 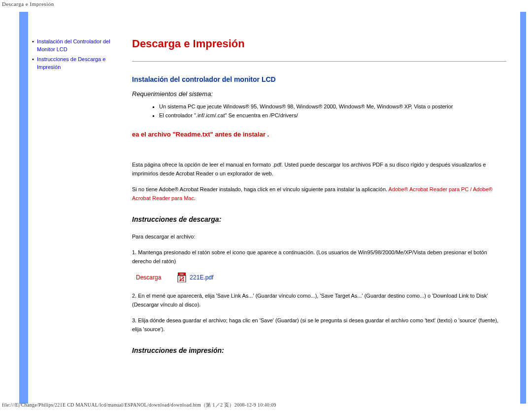 What do you see at coordinates (260, 189) in the screenshot?
I see `intro-p2-text: Si no tiene Adobe® Acrobat Reader instal…` at bounding box center [260, 189].